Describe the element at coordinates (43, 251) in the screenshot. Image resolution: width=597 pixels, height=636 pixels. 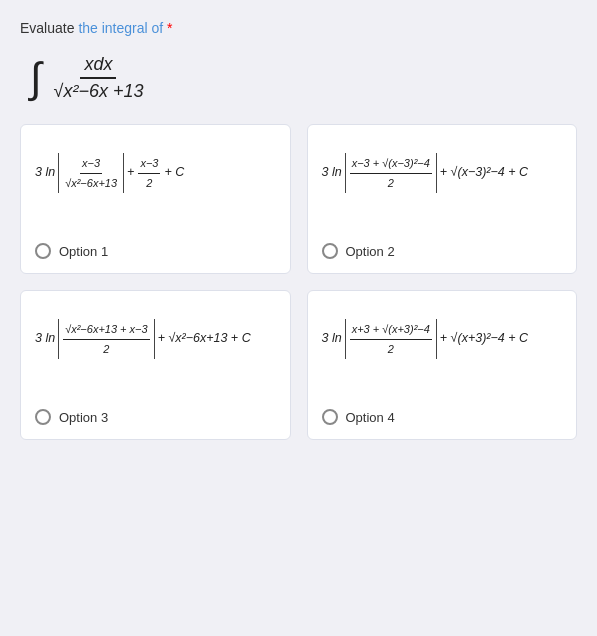
I see `option-1-radio` at that location.